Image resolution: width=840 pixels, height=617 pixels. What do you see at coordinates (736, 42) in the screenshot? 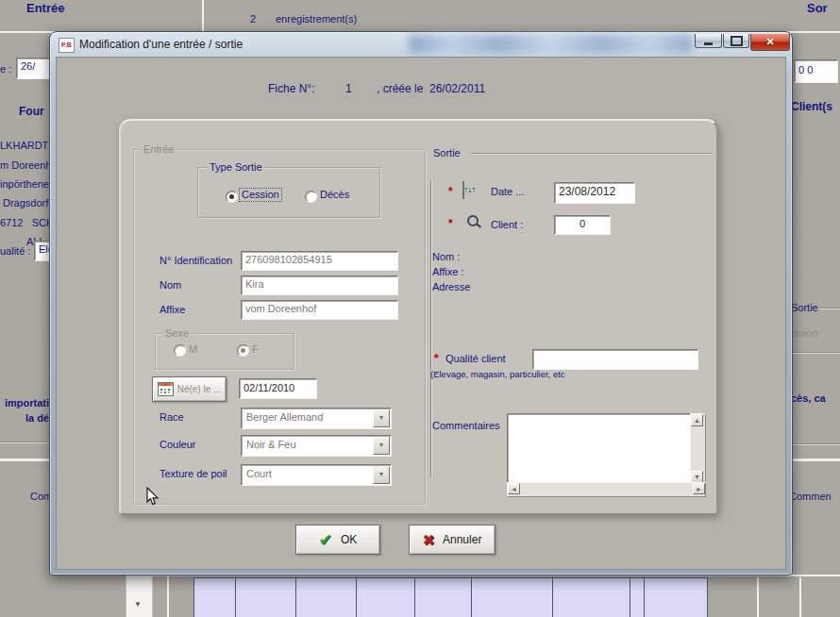
I see `maximize-button` at bounding box center [736, 42].